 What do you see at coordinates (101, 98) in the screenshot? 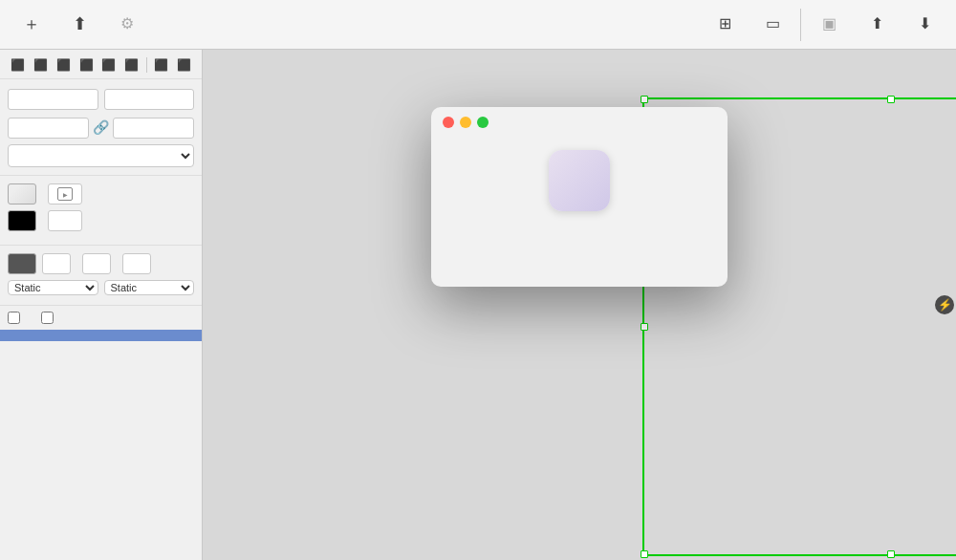
I see `xy-row` at bounding box center [101, 98].